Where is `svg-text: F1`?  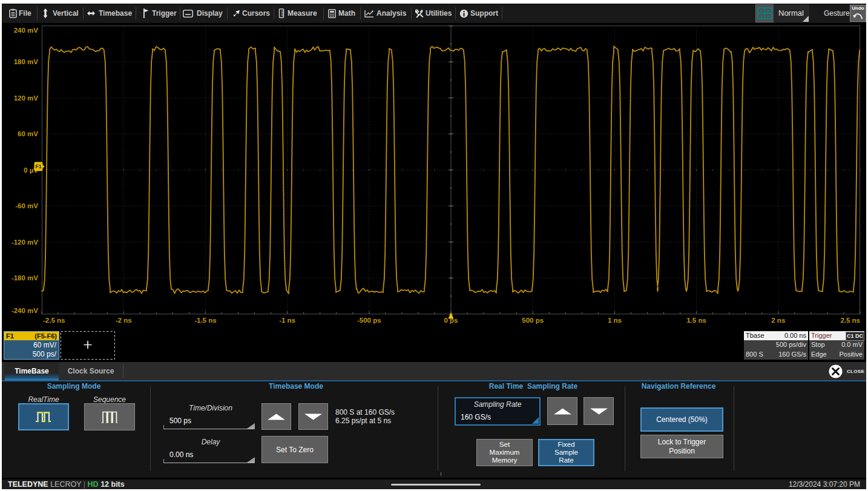
svg-text: F1 is located at coordinates (39, 166).